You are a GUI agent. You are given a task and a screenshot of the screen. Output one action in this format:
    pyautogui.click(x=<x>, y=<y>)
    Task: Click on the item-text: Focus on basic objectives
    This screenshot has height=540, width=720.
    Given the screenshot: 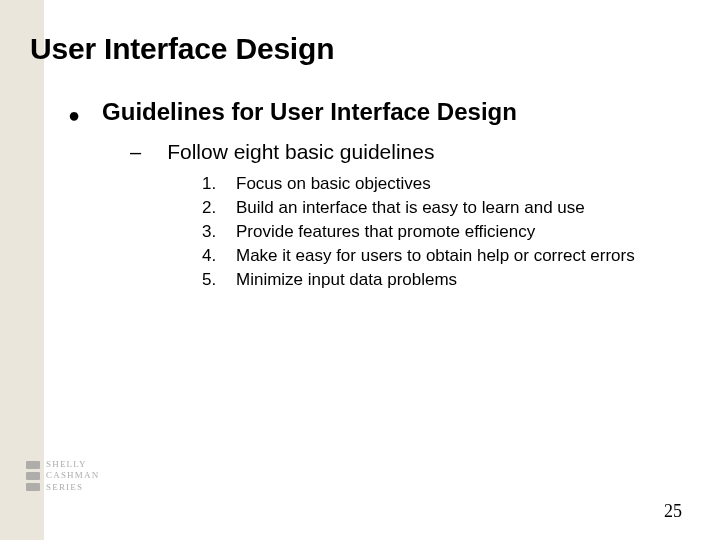 What is the action you would take?
    pyautogui.click(x=334, y=184)
    